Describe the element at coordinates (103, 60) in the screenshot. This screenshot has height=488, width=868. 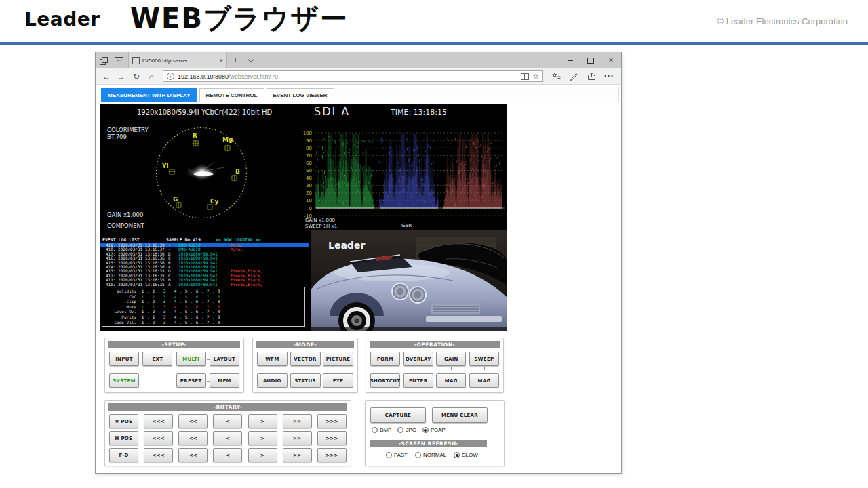
I see `show-tab-previews-icon` at that location.